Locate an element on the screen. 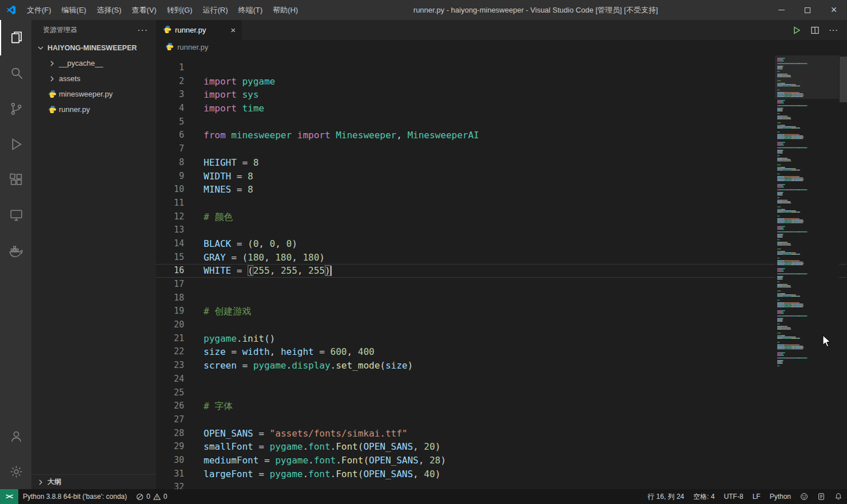 The image size is (847, 504). line-number: 10 is located at coordinates (170, 190).